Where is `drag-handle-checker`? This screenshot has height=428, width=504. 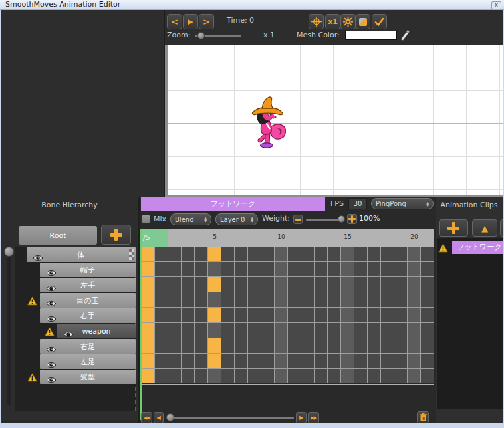
drag-handle-checker is located at coordinates (132, 255).